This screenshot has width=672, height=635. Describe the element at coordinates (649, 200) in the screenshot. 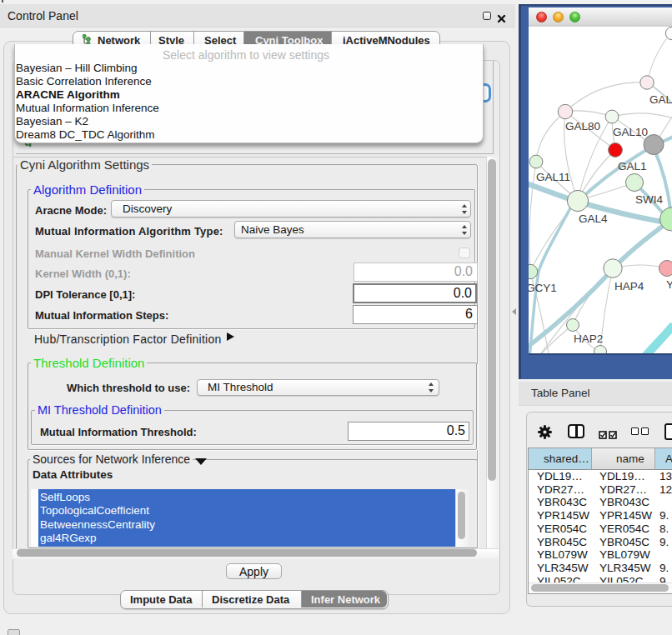

I see `svg-text: SWI4` at that location.